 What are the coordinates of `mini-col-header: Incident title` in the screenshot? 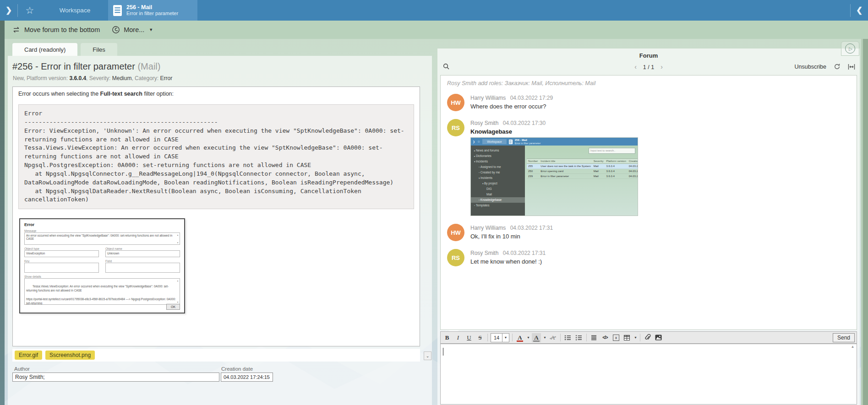 It's located at (565, 161).